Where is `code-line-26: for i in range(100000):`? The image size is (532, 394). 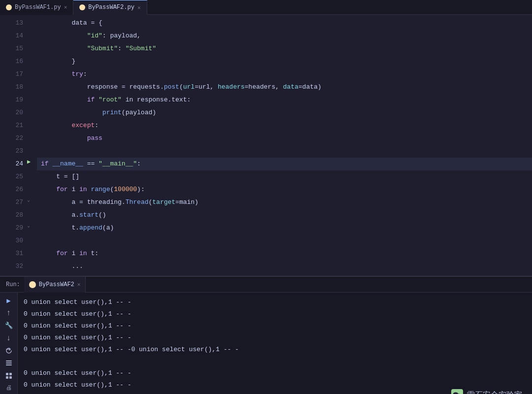 code-line-26: for i in range(100000): is located at coordinates (285, 190).